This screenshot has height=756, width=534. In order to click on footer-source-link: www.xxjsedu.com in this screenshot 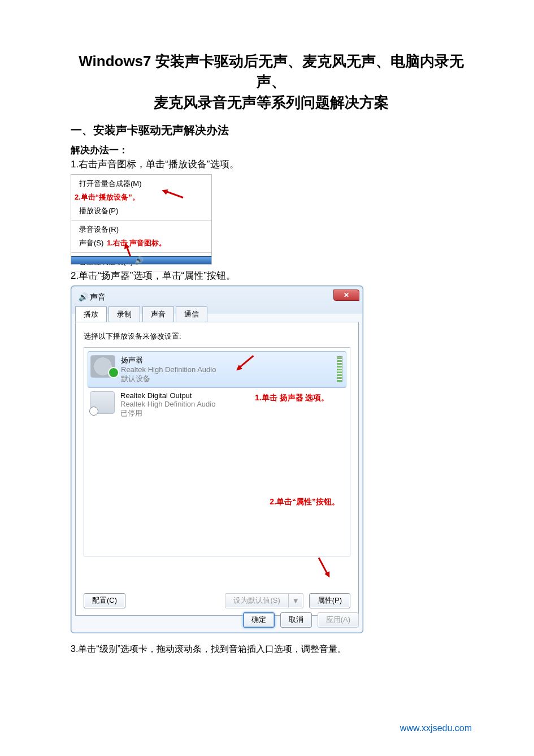, I will do `click(436, 728)`.